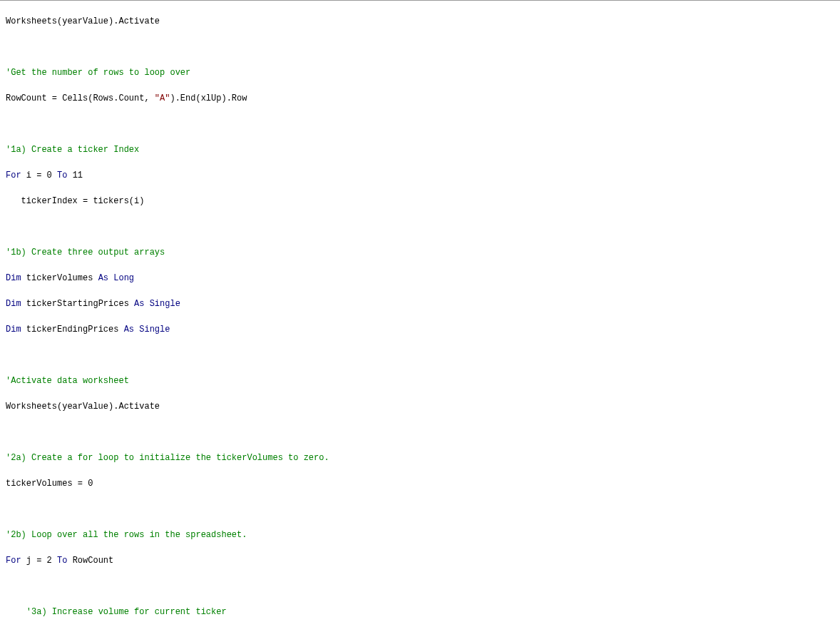 The height and width of the screenshot is (617, 840). Describe the element at coordinates (420, 253) in the screenshot. I see `code-line: '1b) Create three output arrays` at that location.